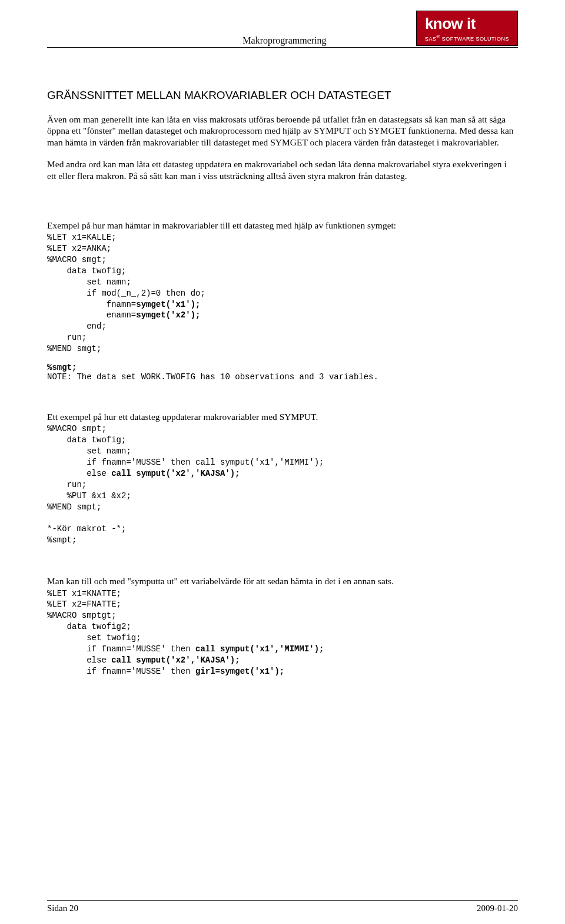 This screenshot has height=924, width=565. What do you see at coordinates (240, 671) in the screenshot?
I see `code-bold: girl=symget('x1');` at bounding box center [240, 671].